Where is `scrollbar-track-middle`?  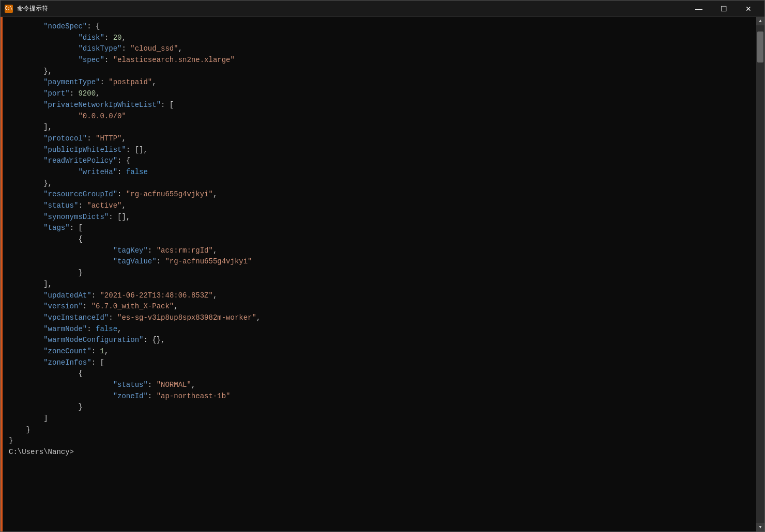 scrollbar-track-middle is located at coordinates (760, 274).